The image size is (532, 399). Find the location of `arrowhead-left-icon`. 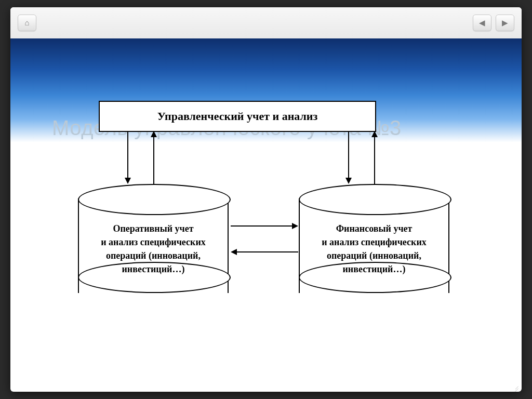

arrowhead-left-icon is located at coordinates (234, 252).